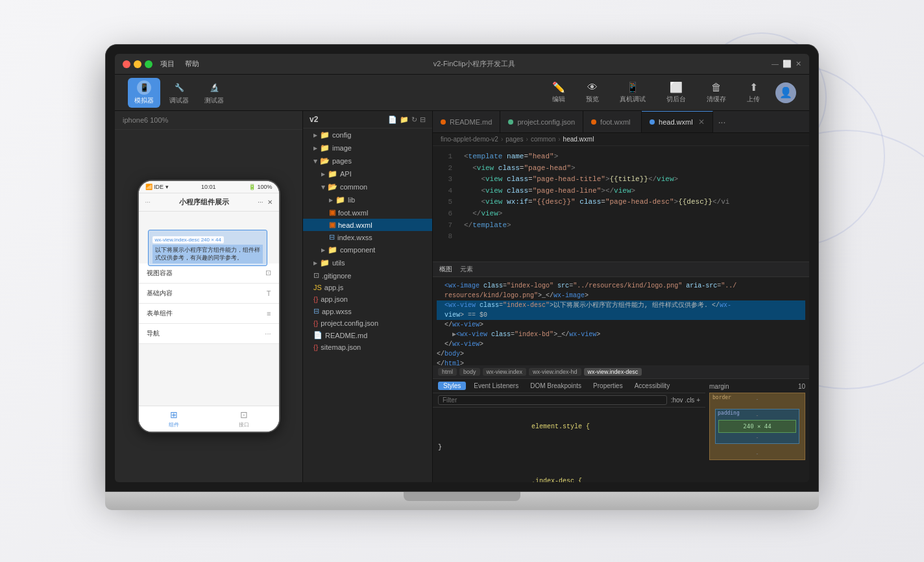 This screenshot has height=562, width=924. I want to click on style-rule-index-desc: .index-desc { <style> margin-top: 10px; …, so click(569, 474).